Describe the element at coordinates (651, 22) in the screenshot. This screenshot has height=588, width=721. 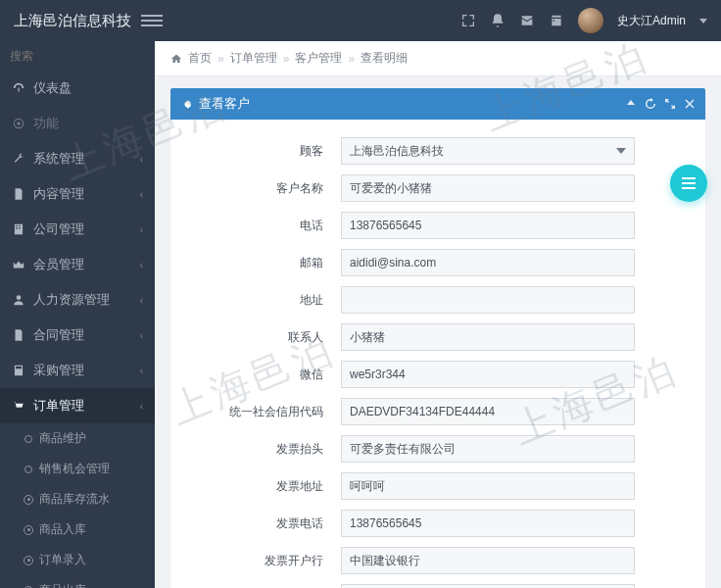
I see `username: 史大江Admin` at that location.